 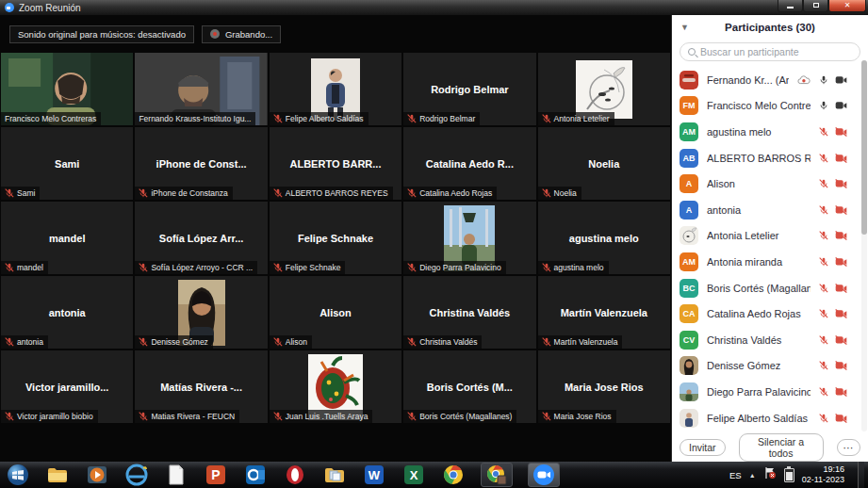 What do you see at coordinates (201, 89) in the screenshot?
I see `video-tile: Fernando Krauss-Instituto Igu...` at bounding box center [201, 89].